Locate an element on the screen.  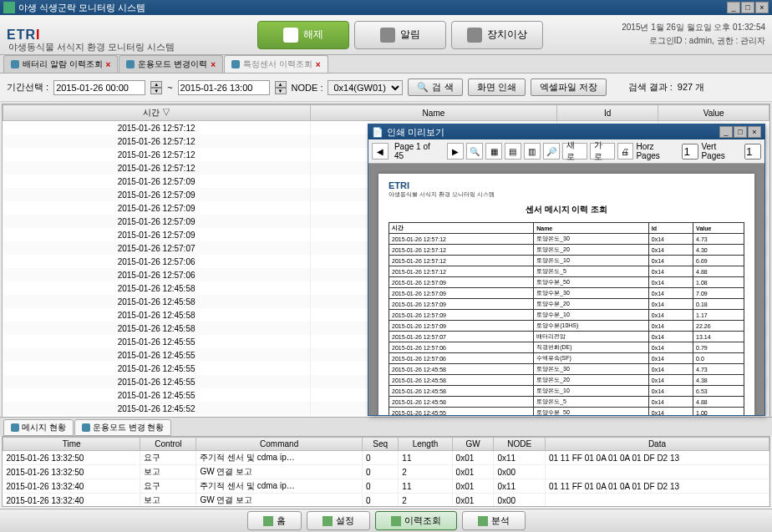
settings-button: 설정 is located at coordinates (338, 521).